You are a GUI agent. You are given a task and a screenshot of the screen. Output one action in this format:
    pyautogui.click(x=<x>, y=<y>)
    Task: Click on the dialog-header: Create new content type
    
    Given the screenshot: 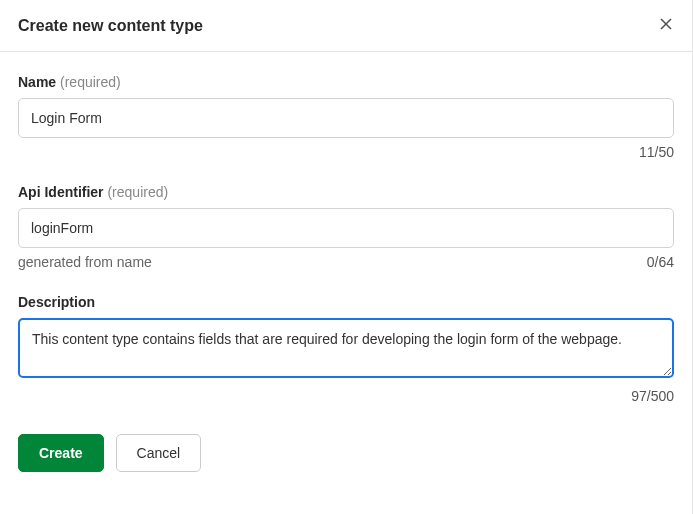 What is the action you would take?
    pyautogui.click(x=346, y=26)
    